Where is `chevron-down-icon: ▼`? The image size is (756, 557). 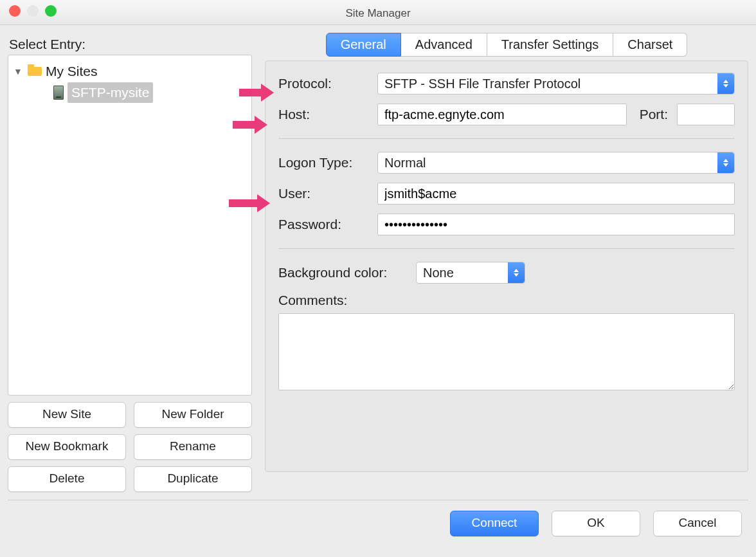
chevron-down-icon: ▼ is located at coordinates (18, 71).